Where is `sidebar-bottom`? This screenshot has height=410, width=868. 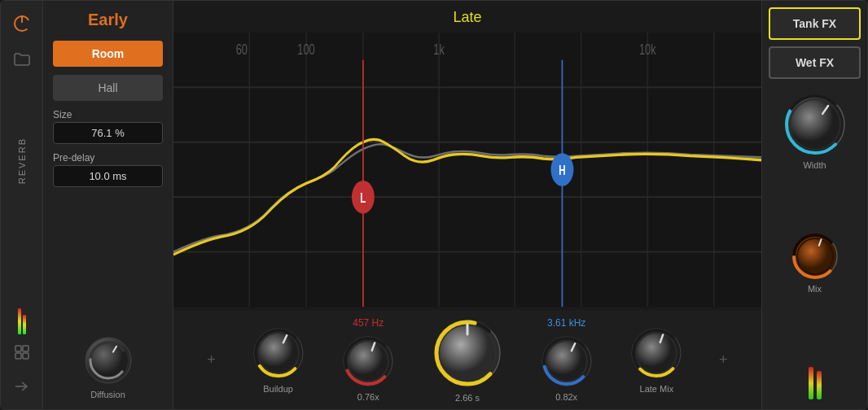 sidebar-bottom is located at coordinates (22, 352).